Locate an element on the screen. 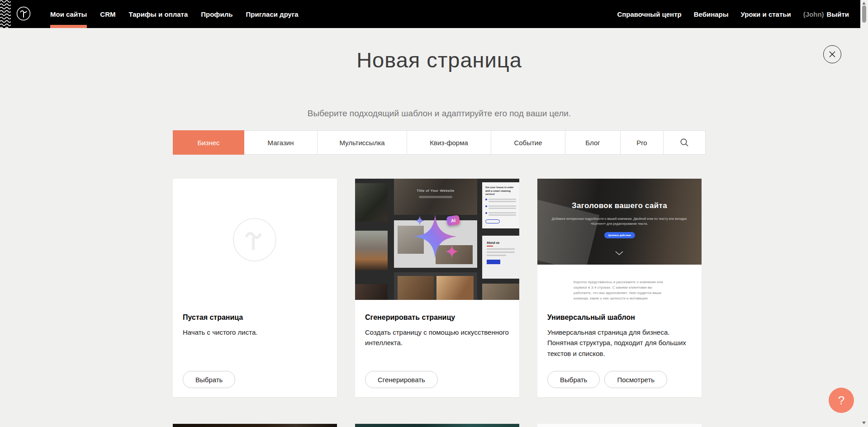 This screenshot has width=868, height=427. blank-page-preview is located at coordinates (255, 239).